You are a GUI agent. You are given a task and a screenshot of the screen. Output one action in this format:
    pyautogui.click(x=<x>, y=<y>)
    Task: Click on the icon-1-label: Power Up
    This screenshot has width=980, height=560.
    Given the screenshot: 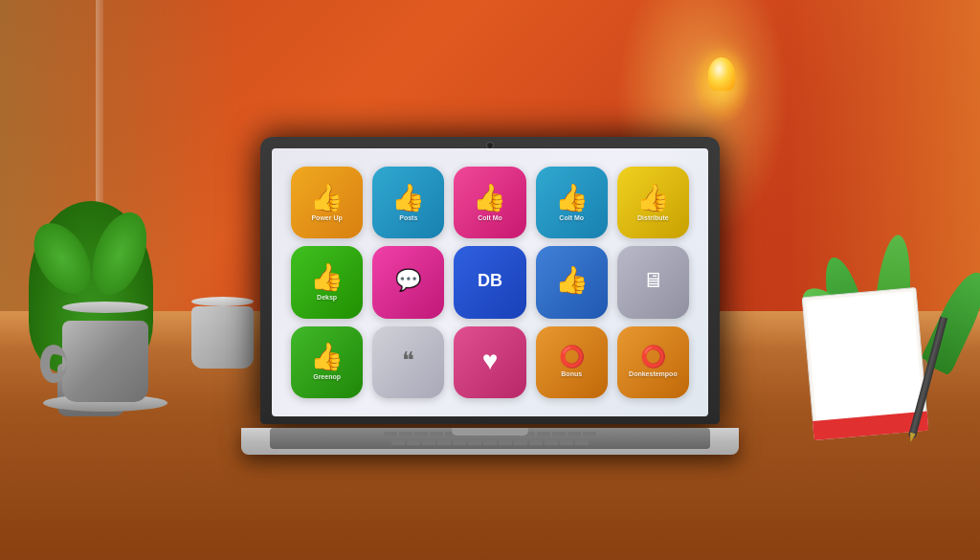 What is the action you would take?
    pyautogui.click(x=326, y=218)
    